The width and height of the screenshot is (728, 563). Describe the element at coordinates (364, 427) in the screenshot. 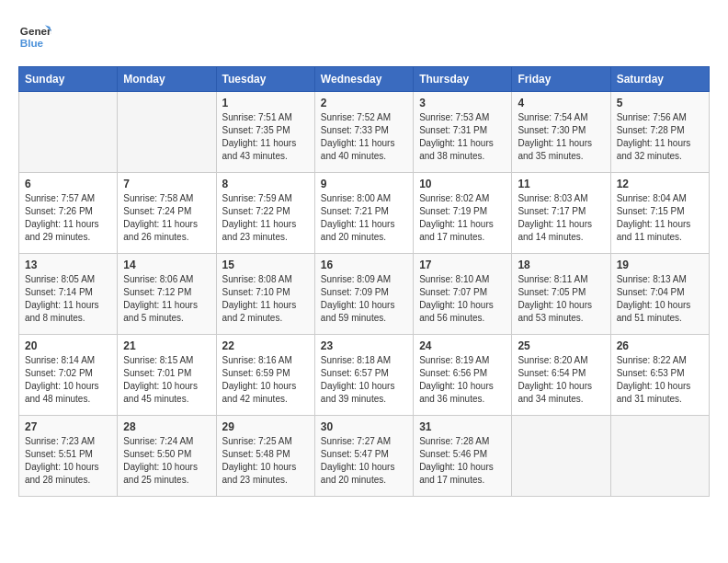

I see `day-number: 30` at that location.